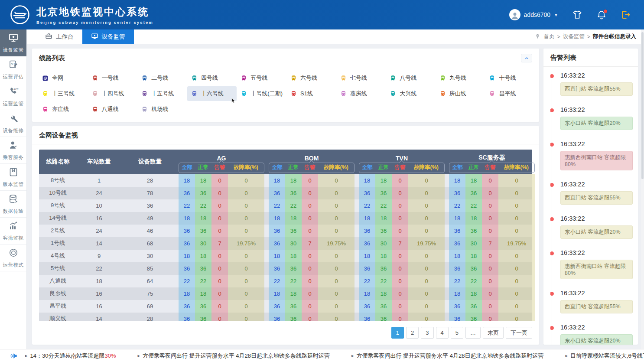  What do you see at coordinates (460, 94) in the screenshot?
I see `line-item-19: 房山线` at bounding box center [460, 94].